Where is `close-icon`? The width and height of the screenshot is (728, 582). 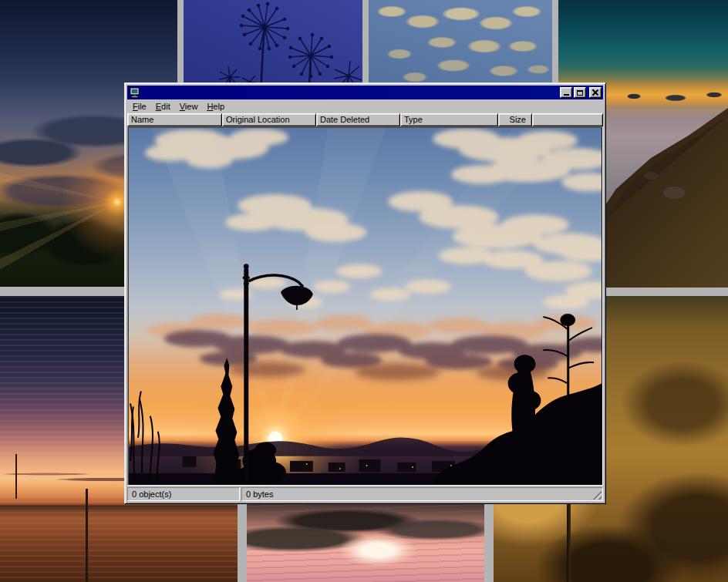
close-icon is located at coordinates (595, 93).